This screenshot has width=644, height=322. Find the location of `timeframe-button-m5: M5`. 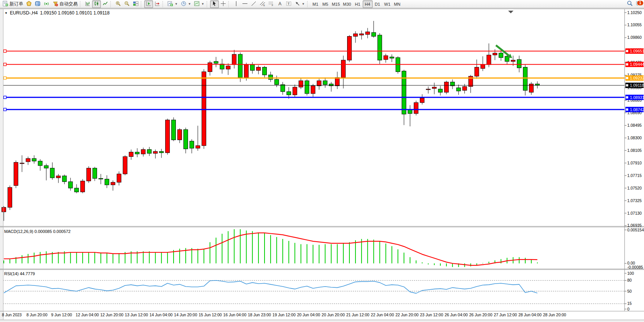

timeframe-button-m5: M5 is located at coordinates (325, 4).